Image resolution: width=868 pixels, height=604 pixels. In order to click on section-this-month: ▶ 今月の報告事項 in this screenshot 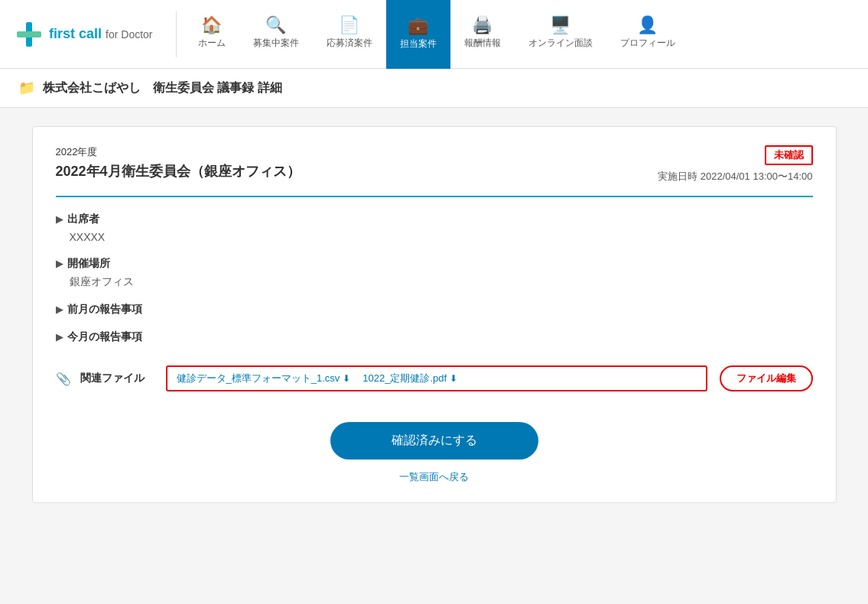, I will do `click(434, 337)`.